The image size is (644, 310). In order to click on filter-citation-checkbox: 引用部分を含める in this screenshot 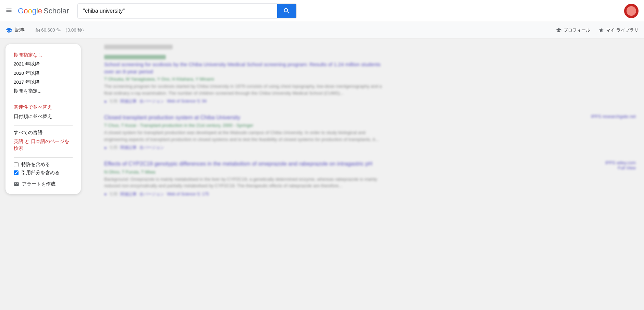, I will do `click(43, 173)`.